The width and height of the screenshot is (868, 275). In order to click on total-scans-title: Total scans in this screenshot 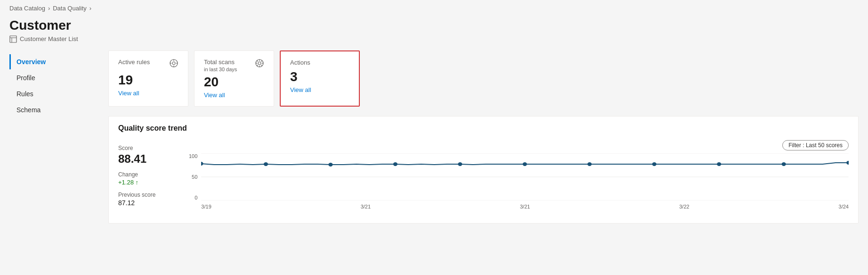, I will do `click(220, 62)`.